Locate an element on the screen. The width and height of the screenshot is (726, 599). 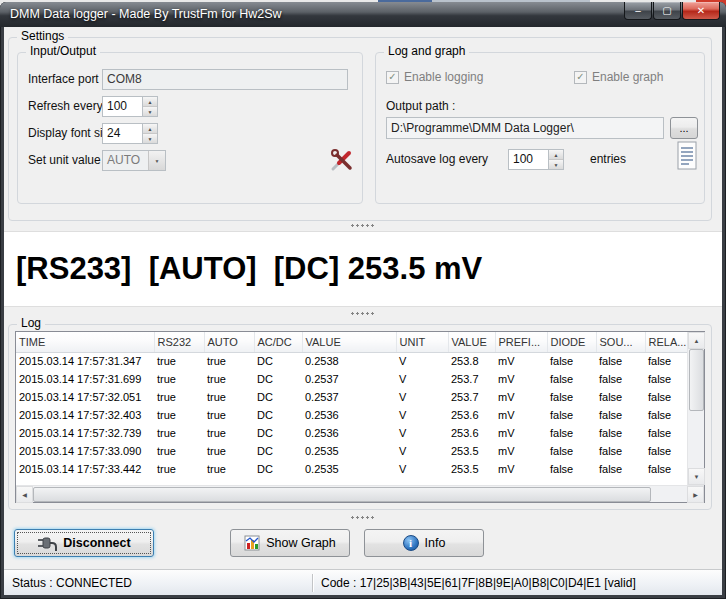
measurement-display: [RS233] [AUTO] [DC] 253.5 mV is located at coordinates (363, 269).